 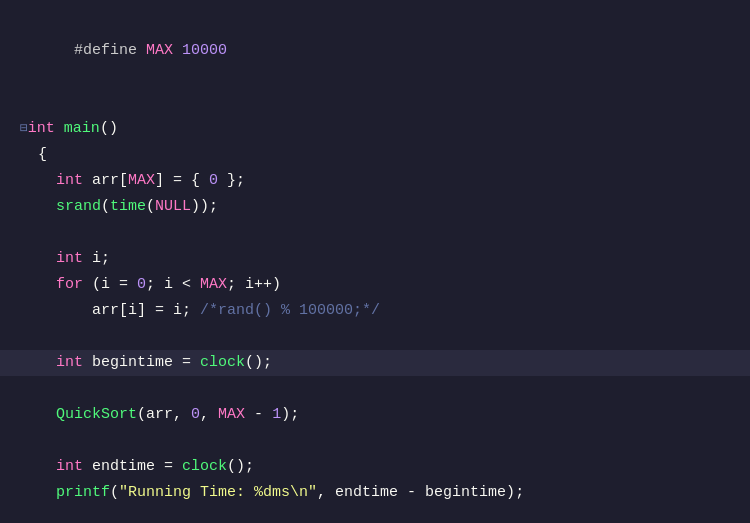 What do you see at coordinates (375, 285) in the screenshot?
I see `code-line-9: for (i = 0; i < MAX; i++)` at bounding box center [375, 285].